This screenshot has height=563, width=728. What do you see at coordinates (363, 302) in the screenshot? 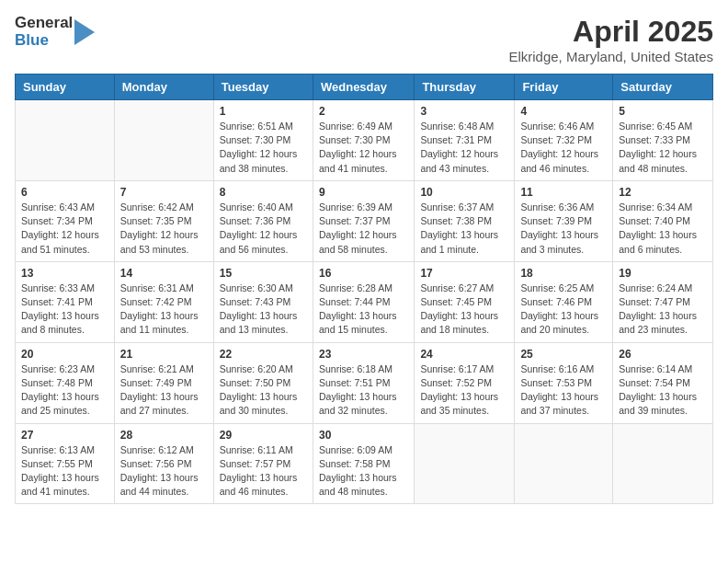
I see `calendar-cell: 16Sunrise: 6:28 AM Sunset: 7:44 PM Dayli…` at bounding box center [363, 302].